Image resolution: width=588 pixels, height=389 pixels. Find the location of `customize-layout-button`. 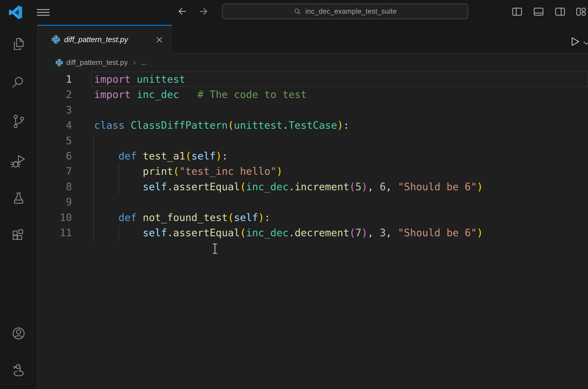

customize-layout-button is located at coordinates (581, 12).